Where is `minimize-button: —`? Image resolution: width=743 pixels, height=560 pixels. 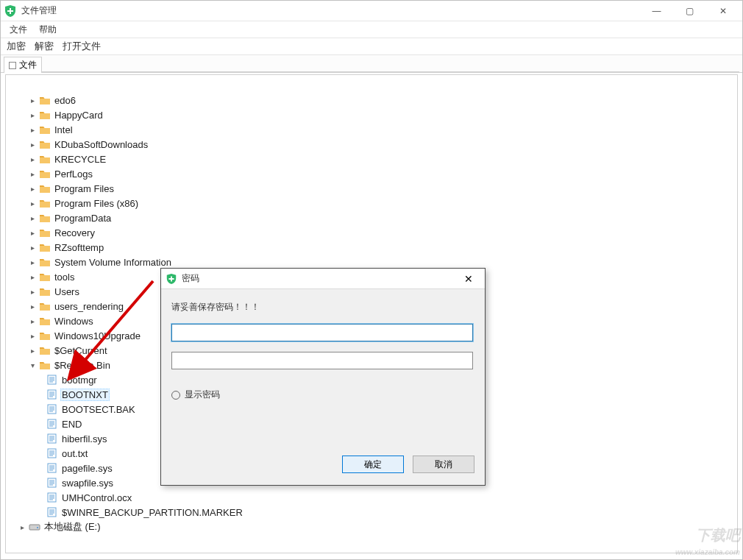 minimize-button: — is located at coordinates (656, 11).